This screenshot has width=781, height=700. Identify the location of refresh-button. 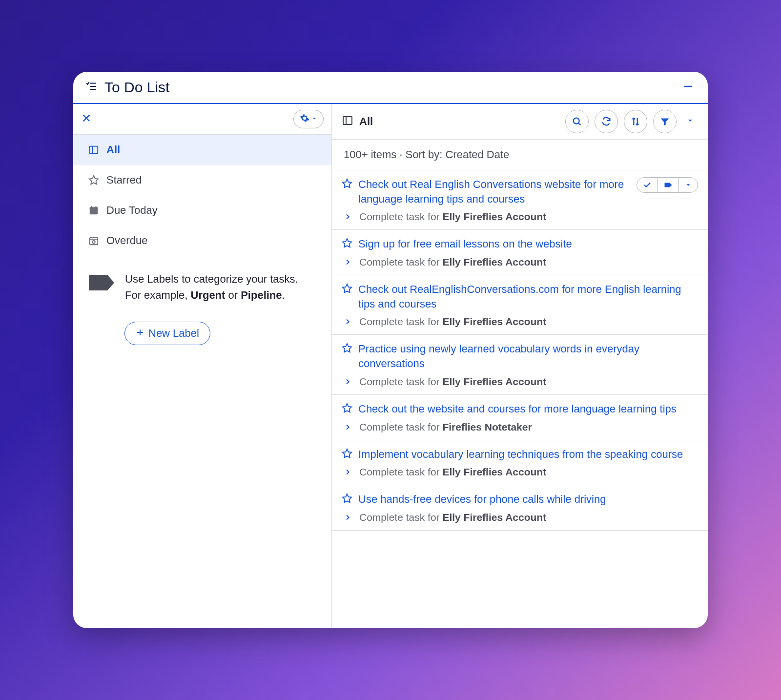
(606, 122).